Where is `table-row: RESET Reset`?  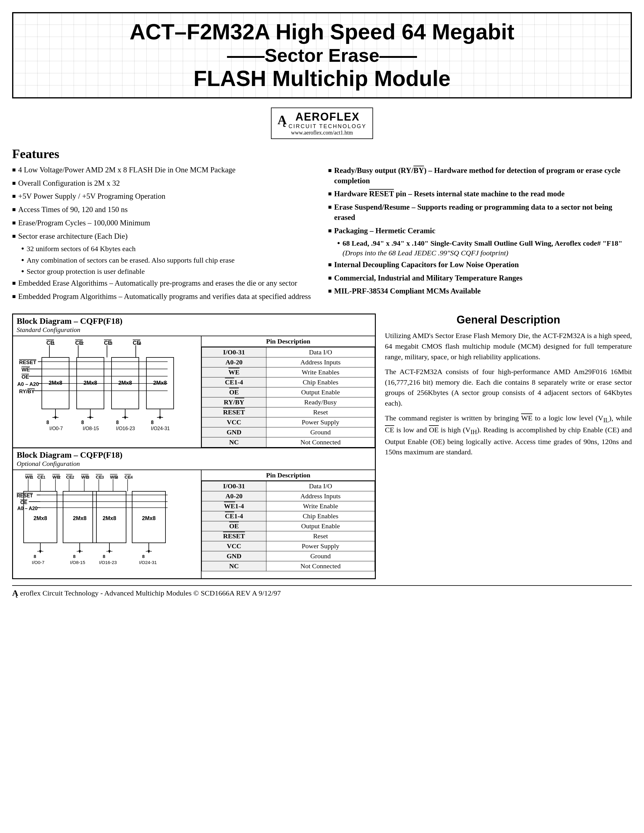
table-row: RESET Reset is located at coordinates (288, 412).